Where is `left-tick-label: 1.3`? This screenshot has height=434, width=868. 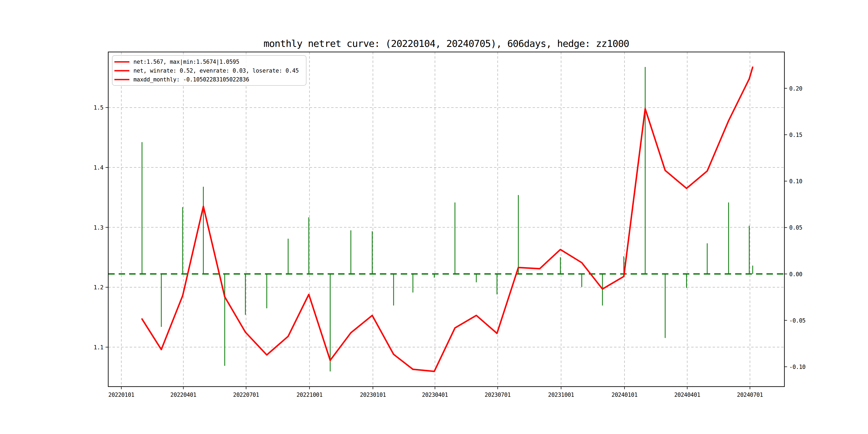 left-tick-label: 1.3 is located at coordinates (98, 228).